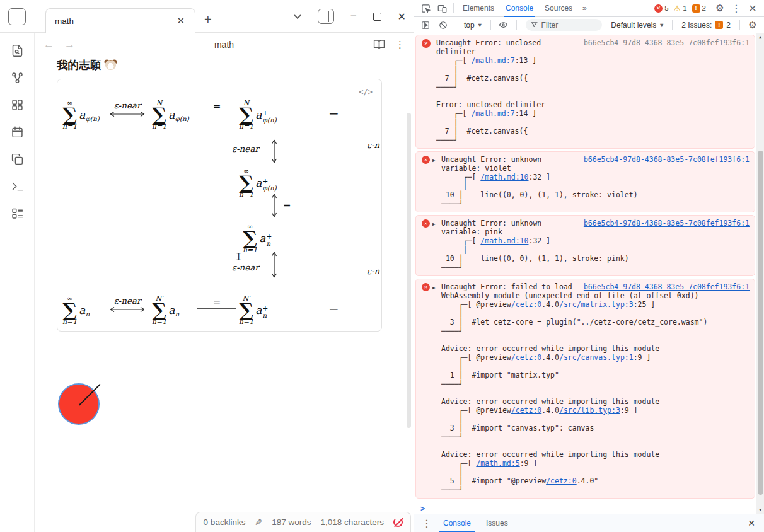 The width and height of the screenshot is (764, 532). What do you see at coordinates (753, 8) in the screenshot?
I see `devtools-close-icon: ✕` at bounding box center [753, 8].